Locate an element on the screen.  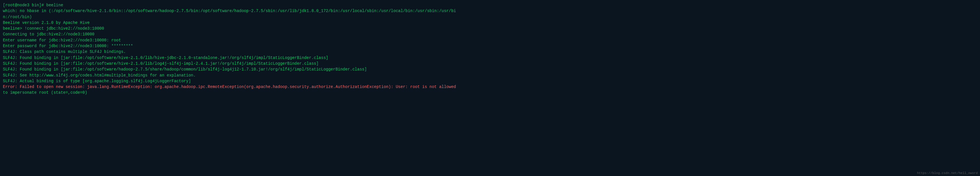
watermark: https://blog.csdn.net/hell_oword is located at coordinates (947, 173).